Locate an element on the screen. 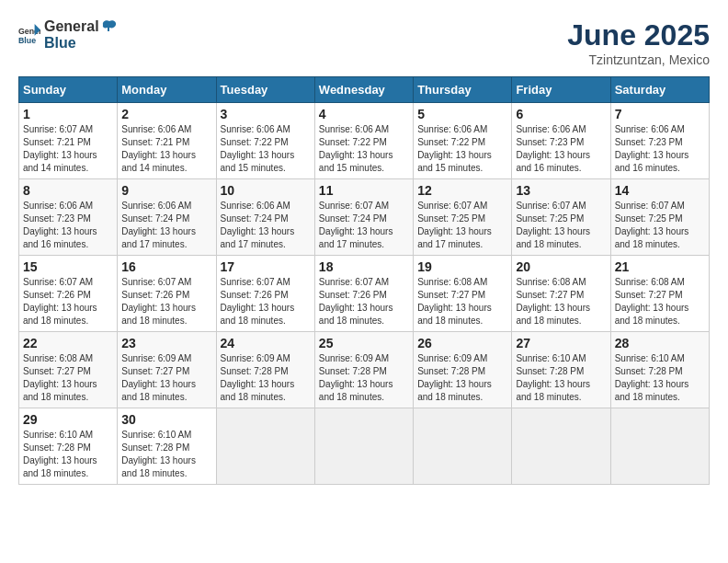 The image size is (728, 563). day-number: 28 is located at coordinates (660, 343).